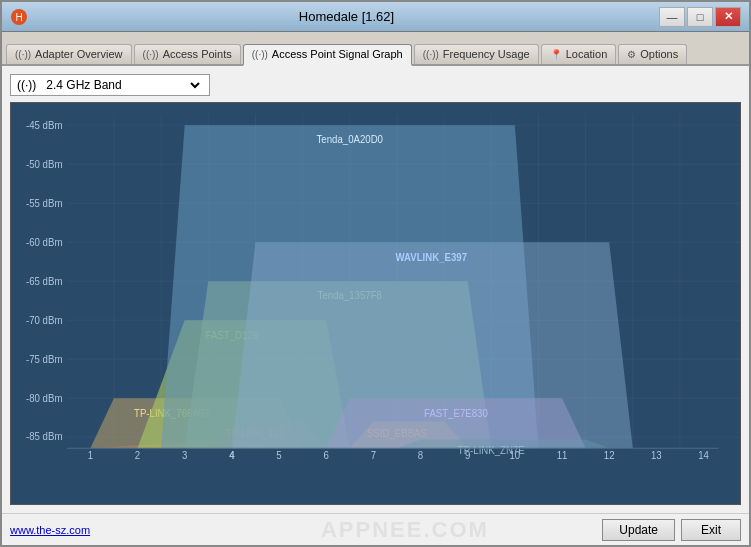  Describe the element at coordinates (350, 140) in the screenshot. I see `svg-text: Tenda_0A20D0` at that location.